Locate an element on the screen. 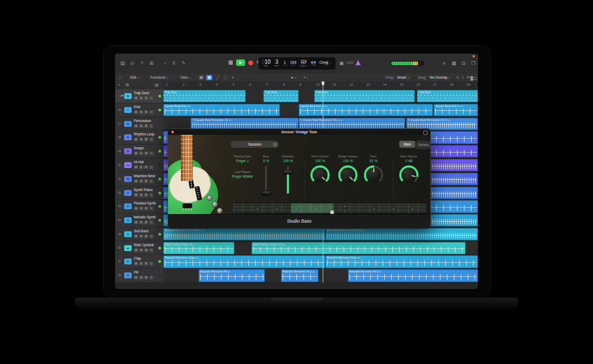 The width and height of the screenshot is (593, 364). region-beat-prophet-snare-01-4: Beat Prophet Snare 01.4 ◷ is located at coordinates (359, 248).